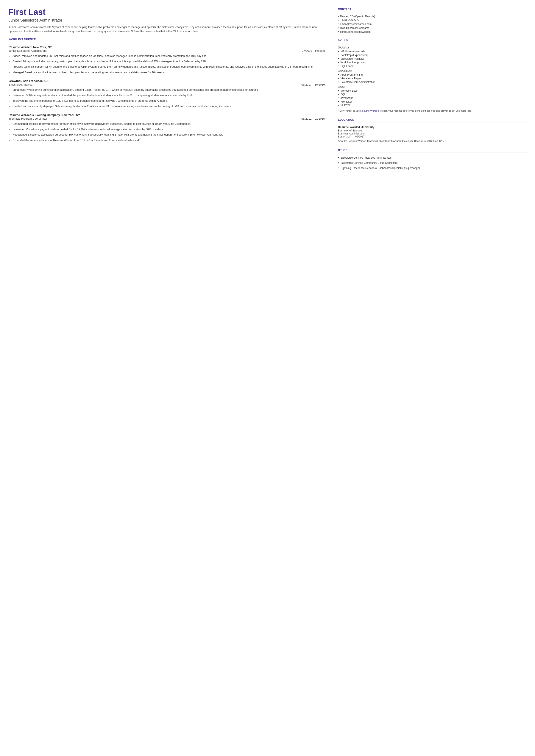  Describe the element at coordinates (28, 119) in the screenshot. I see `job-3-role: Technical Program Coordinator` at that location.